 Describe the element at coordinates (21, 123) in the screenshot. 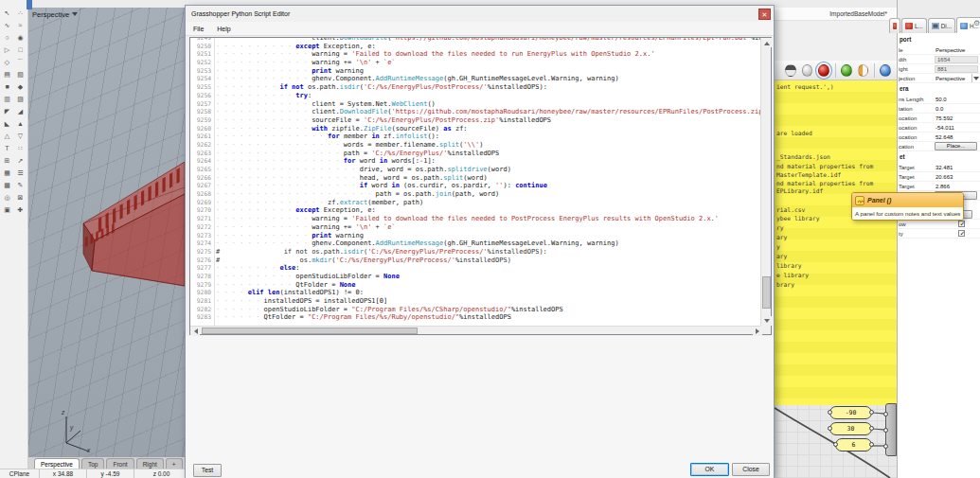

I see `split-icon: ▲` at that location.